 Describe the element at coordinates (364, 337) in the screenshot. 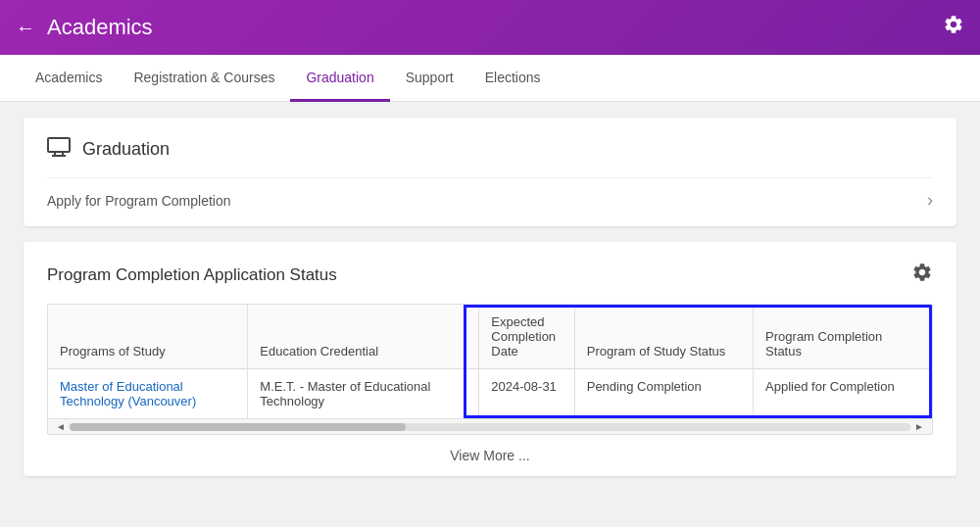

I see `col-education-credential: Education Credential` at that location.